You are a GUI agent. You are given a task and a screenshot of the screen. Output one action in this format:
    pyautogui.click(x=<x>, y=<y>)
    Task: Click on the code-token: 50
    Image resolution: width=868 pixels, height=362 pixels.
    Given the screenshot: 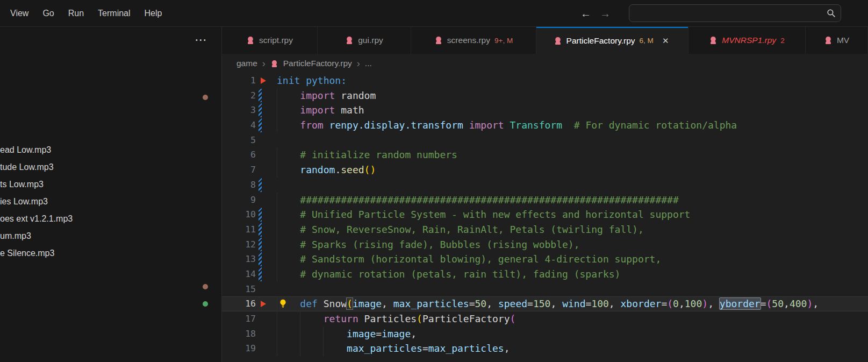 What is the action you would take?
    pyautogui.click(x=481, y=303)
    